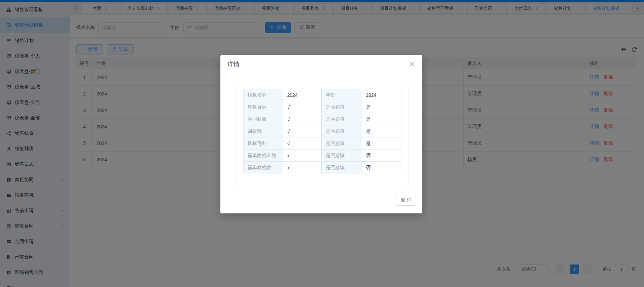 This screenshot has width=644, height=287. I want to click on detail-label: 年份, so click(342, 95).